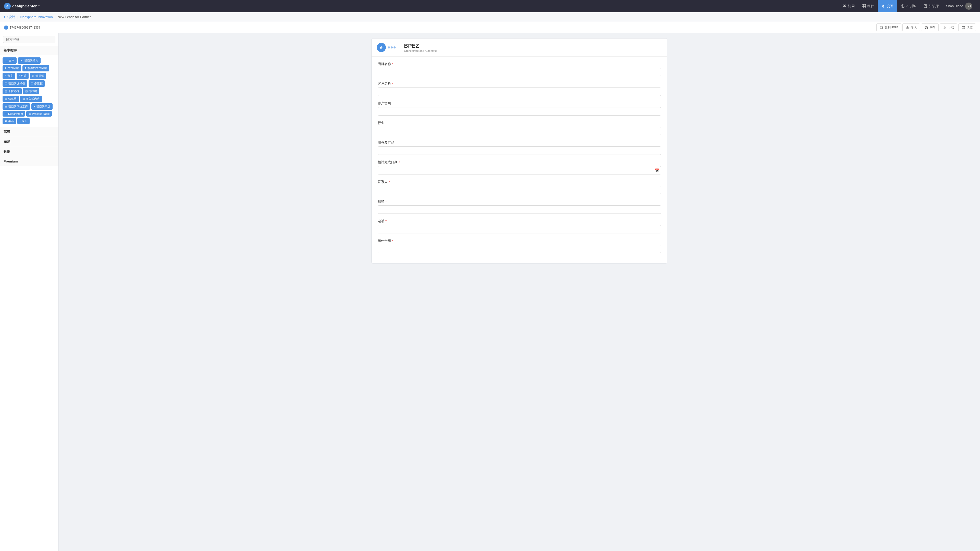 The width and height of the screenshot is (980, 551). I want to click on nav-item-knowledge: 知识库, so click(931, 6).